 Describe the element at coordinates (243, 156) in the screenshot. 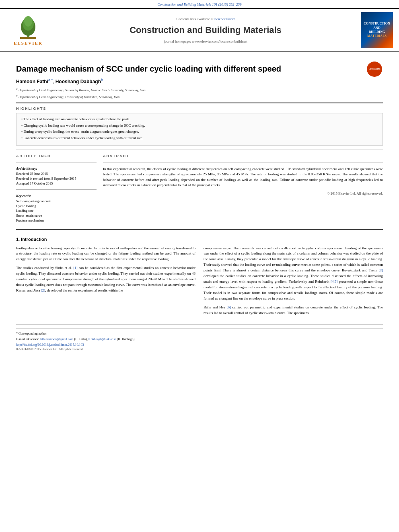

I see `abstract-label: ABSTRACT` at that location.